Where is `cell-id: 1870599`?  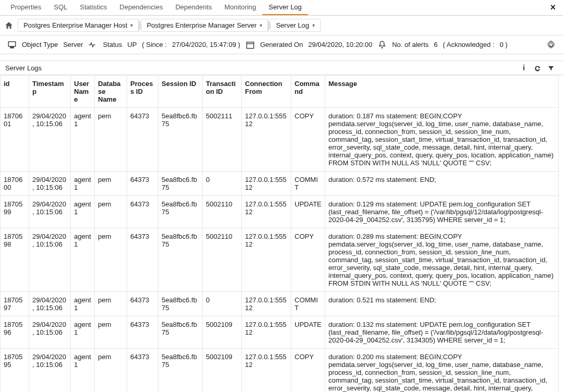 cell-id: 1870599 is located at coordinates (15, 212).